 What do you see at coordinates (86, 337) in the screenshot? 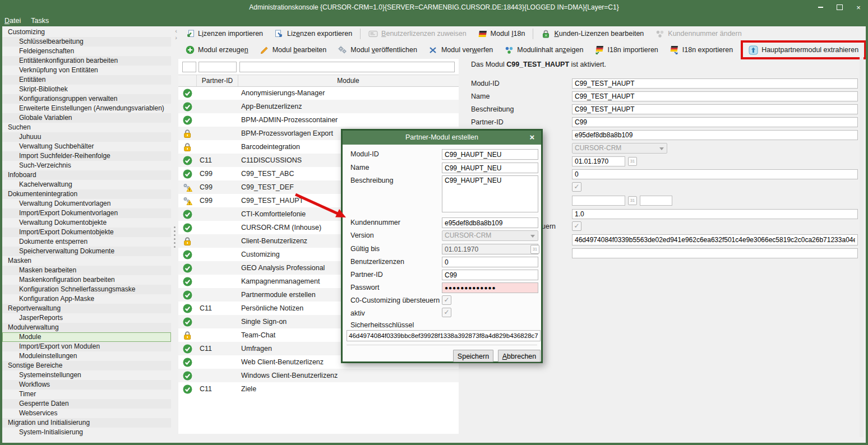
I see `sidebar-item-module: Module` at bounding box center [86, 337].